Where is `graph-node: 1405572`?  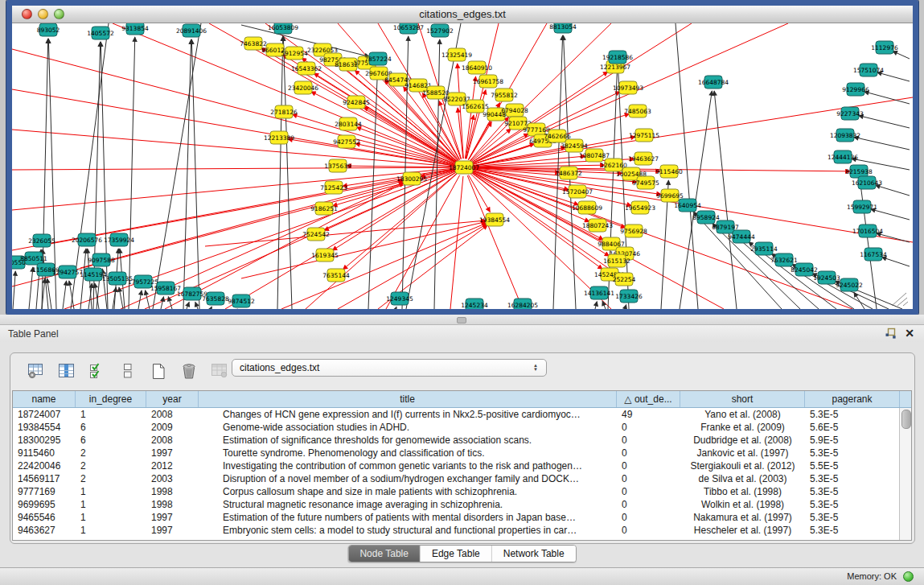 graph-node: 1405572 is located at coordinates (101, 33).